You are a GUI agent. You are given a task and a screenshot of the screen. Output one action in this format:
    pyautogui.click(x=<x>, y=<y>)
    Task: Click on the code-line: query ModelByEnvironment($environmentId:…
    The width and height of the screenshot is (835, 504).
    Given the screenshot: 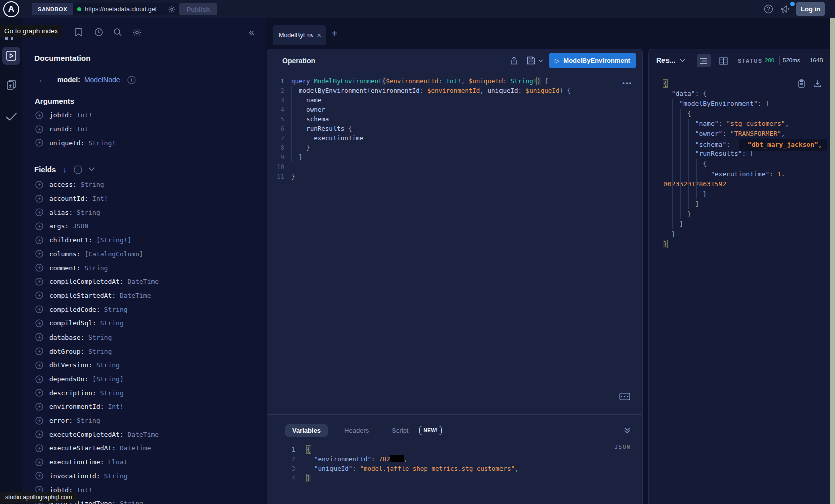 What is the action you would take?
    pyautogui.click(x=464, y=81)
    